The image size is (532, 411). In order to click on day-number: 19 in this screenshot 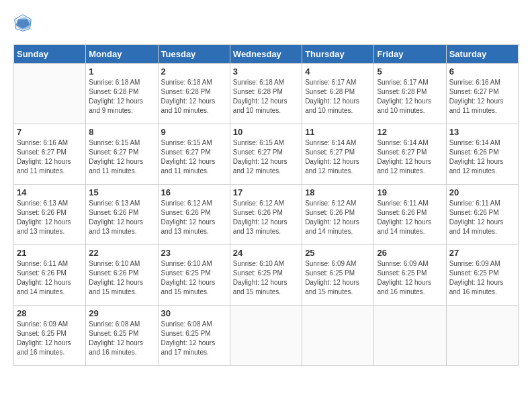, I will do `click(410, 192)`.